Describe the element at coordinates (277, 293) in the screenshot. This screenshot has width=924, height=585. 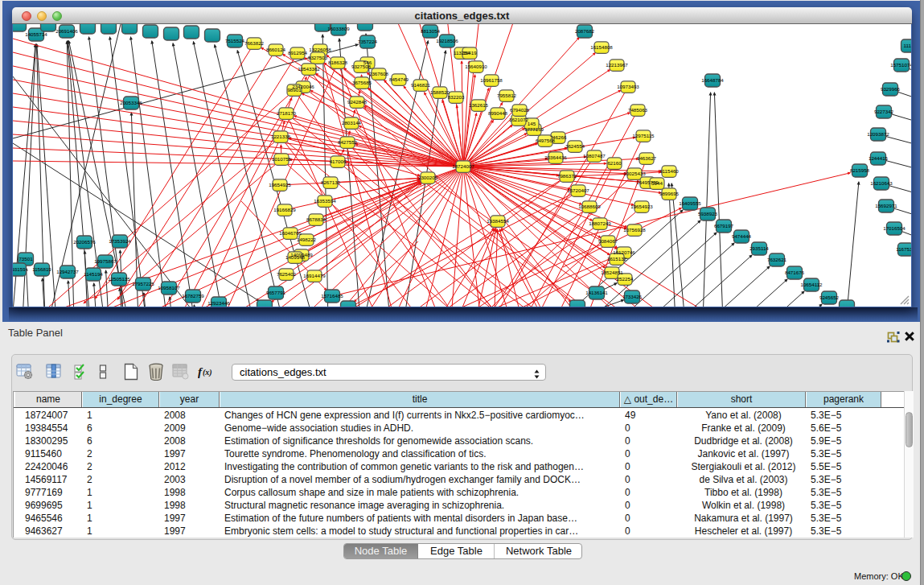
I see `svg-text: 9657791` at that location.